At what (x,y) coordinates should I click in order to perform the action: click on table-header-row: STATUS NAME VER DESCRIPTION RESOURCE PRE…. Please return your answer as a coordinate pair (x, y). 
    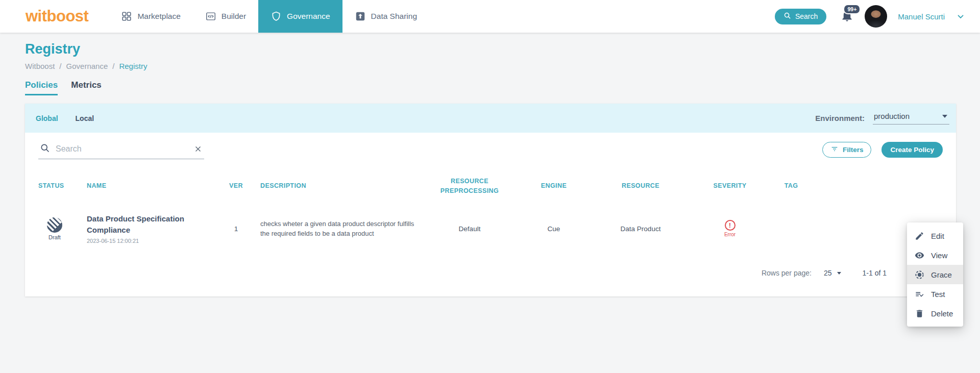
    Looking at the image, I should click on (491, 186).